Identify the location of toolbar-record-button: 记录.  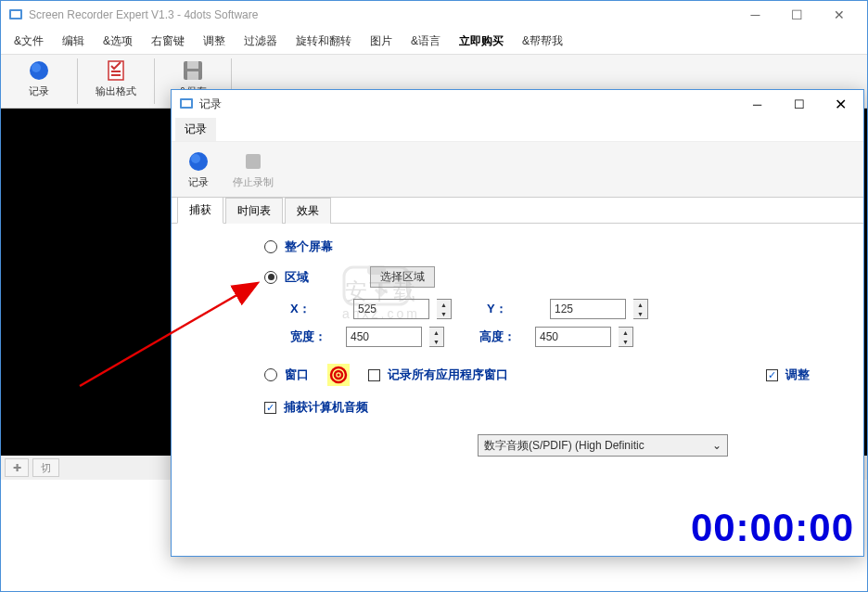
(39, 78).